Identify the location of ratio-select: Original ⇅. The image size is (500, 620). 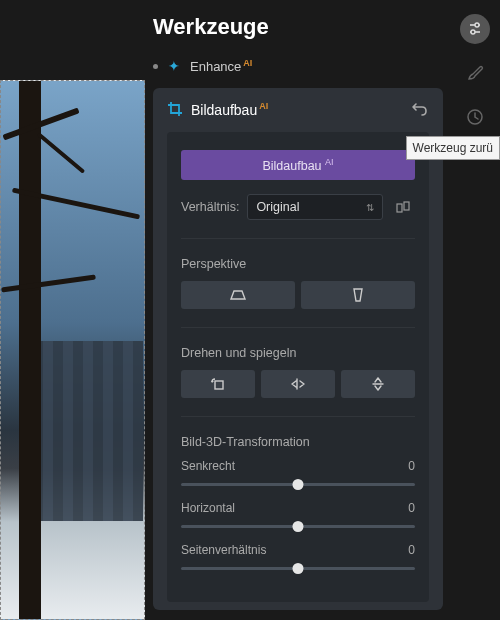
(315, 207).